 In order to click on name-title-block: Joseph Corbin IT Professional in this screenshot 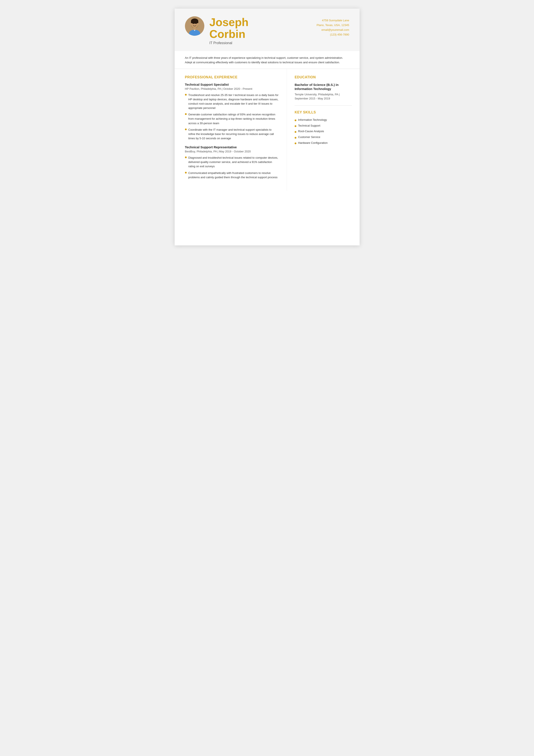, I will do `click(229, 31)`.